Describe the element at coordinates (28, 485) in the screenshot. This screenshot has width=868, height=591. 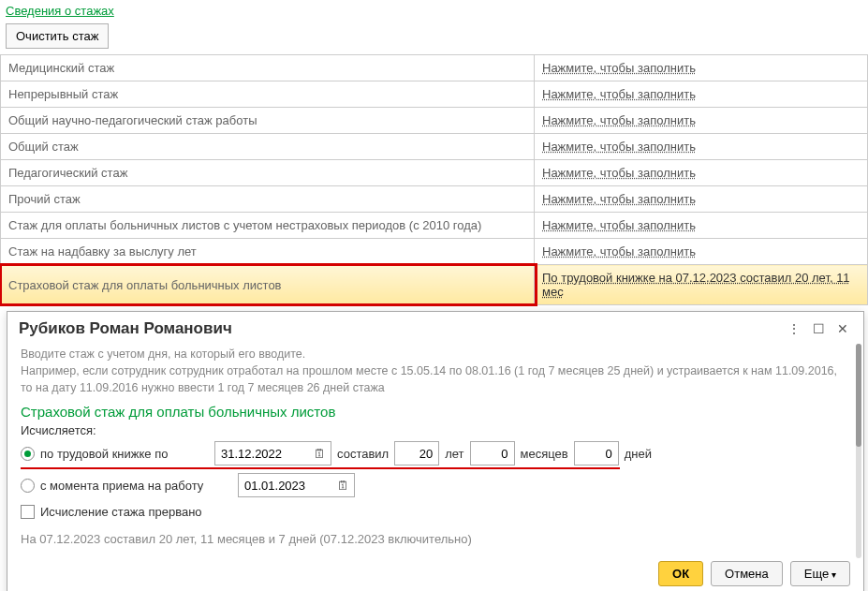
I see `radio-hiredate` at that location.